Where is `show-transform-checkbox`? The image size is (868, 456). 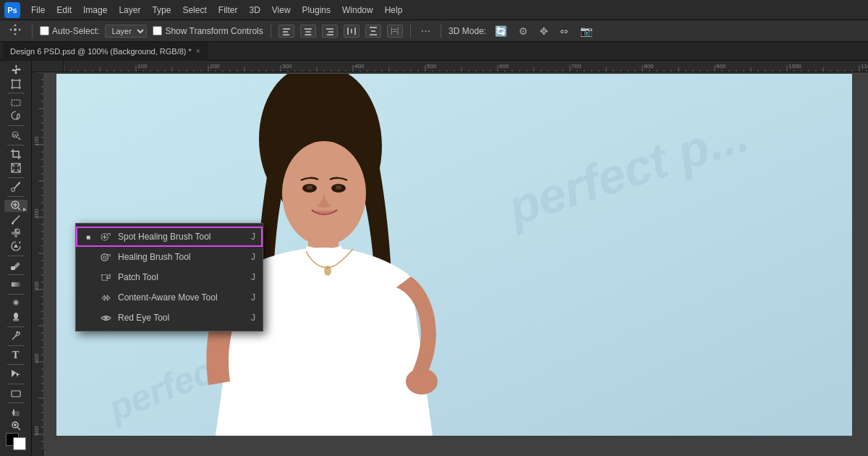 show-transform-checkbox is located at coordinates (158, 30).